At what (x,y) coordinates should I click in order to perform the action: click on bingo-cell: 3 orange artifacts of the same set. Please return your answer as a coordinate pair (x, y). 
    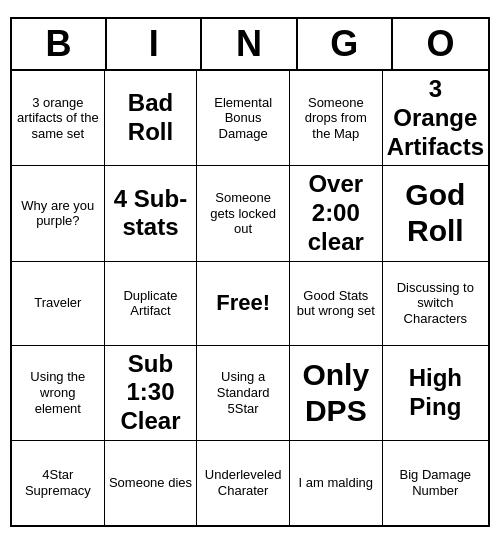
    Looking at the image, I should click on (58, 118).